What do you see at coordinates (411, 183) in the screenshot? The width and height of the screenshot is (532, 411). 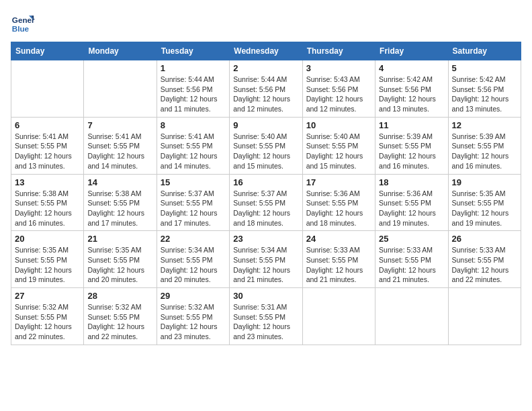 I see `day-number: 18` at bounding box center [411, 183].